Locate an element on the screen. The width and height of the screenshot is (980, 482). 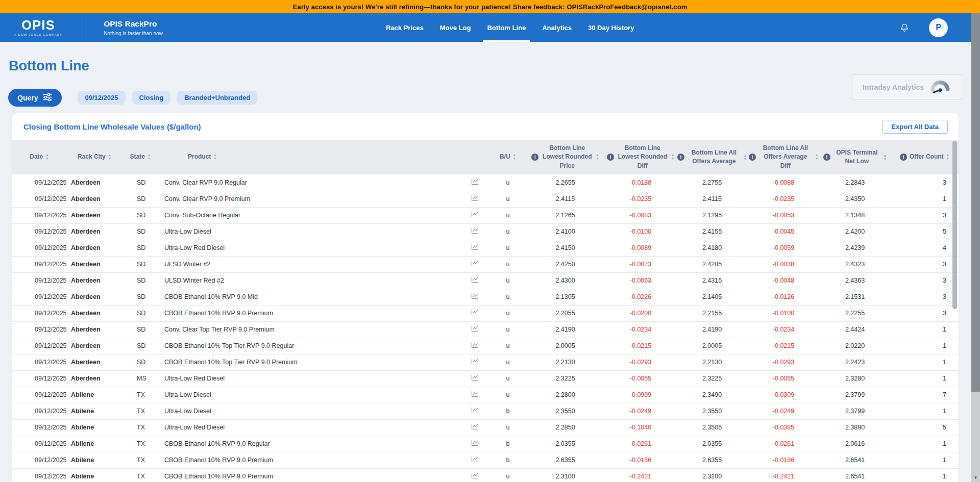
scroll-down-arrow-icon: ▼ is located at coordinates (976, 477).